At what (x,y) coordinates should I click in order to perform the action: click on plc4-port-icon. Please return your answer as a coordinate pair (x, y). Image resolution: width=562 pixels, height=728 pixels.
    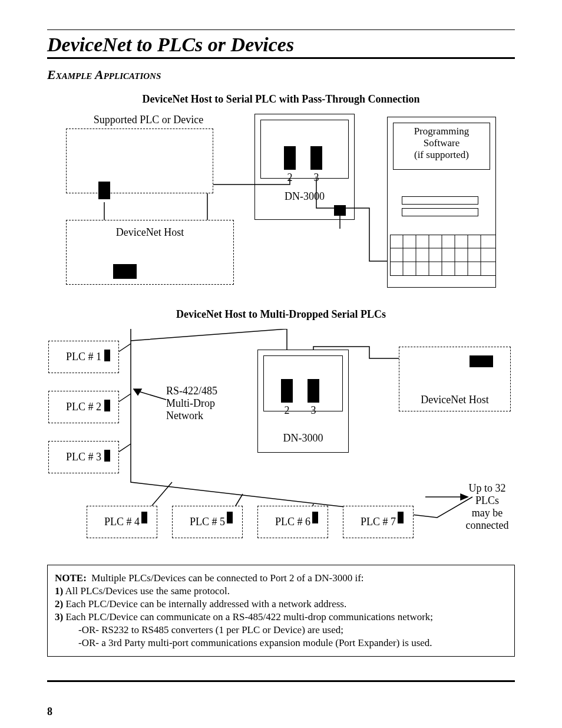
    Looking at the image, I should click on (144, 518).